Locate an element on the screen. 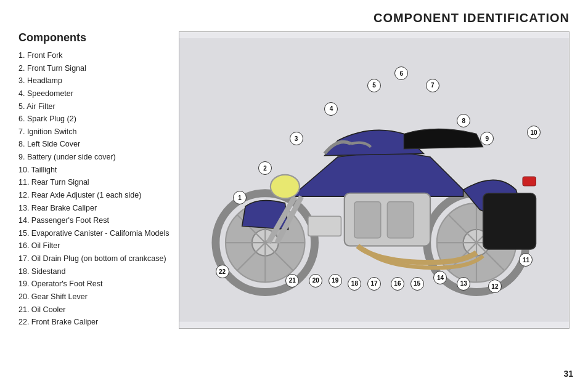 The image size is (588, 386). list-item: 20. Gear Shift Lever is located at coordinates (92, 297).